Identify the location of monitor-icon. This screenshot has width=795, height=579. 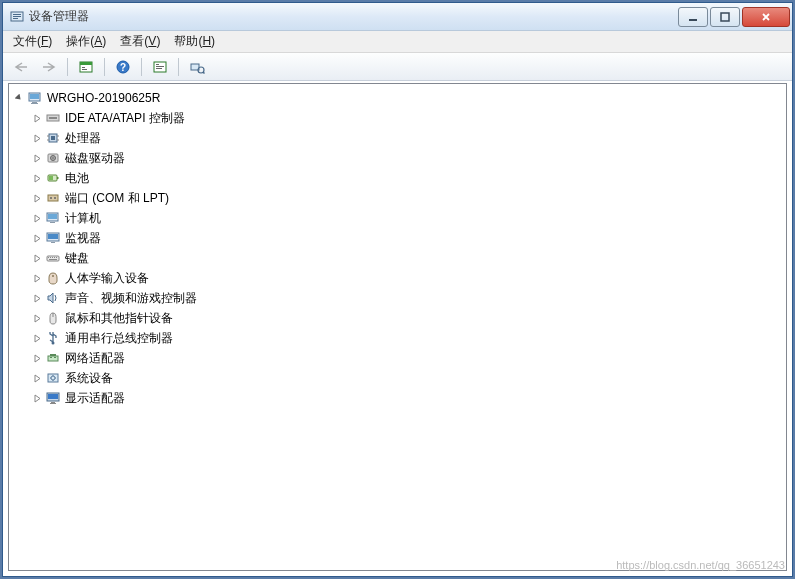
(53, 238).